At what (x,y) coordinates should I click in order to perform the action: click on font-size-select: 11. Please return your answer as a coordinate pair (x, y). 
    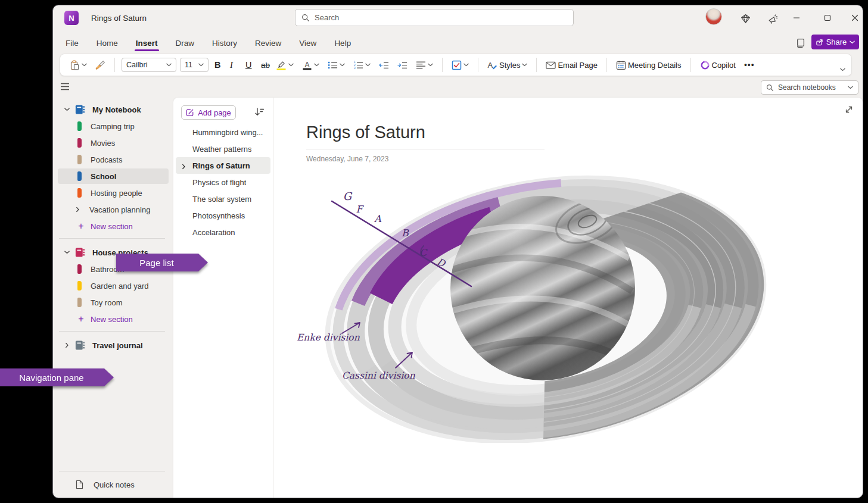
    Looking at the image, I should click on (194, 65).